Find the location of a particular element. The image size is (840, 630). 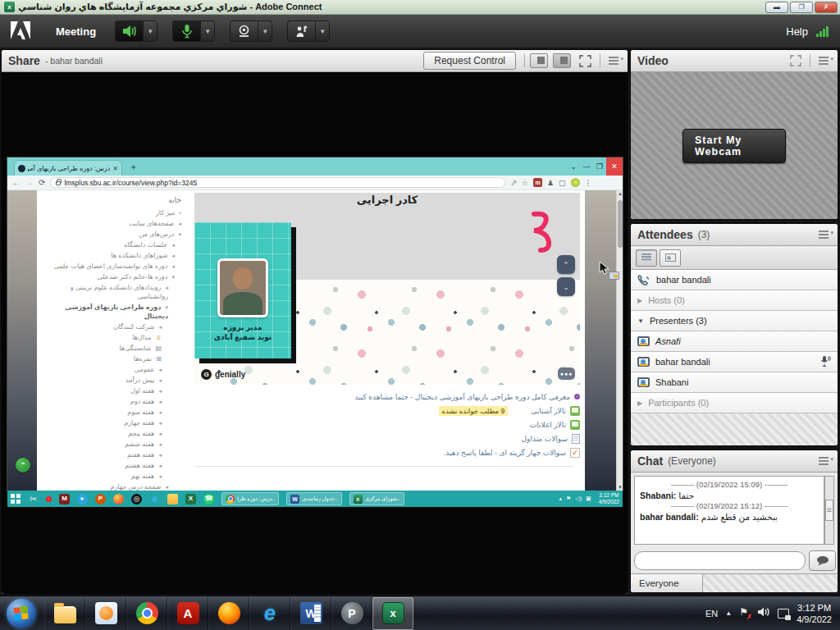

share-page-icon: ⬀ is located at coordinates (514, 183).